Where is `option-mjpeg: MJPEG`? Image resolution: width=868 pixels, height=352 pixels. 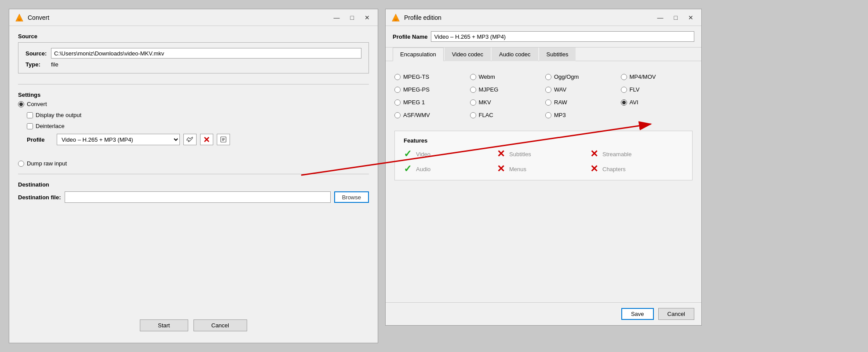
option-mjpeg: MJPEG is located at coordinates (506, 90).